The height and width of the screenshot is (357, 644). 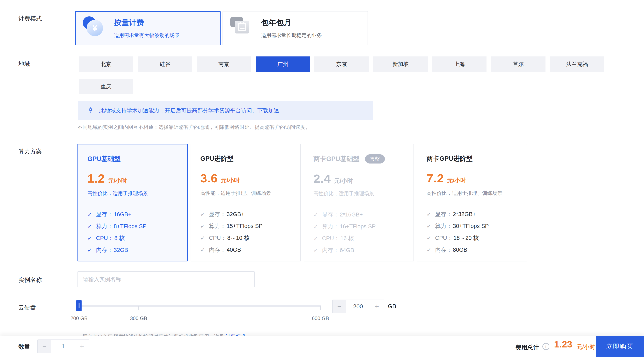 I want to click on feature-cpu: ✓CPU：8～10 核, so click(x=250, y=238).